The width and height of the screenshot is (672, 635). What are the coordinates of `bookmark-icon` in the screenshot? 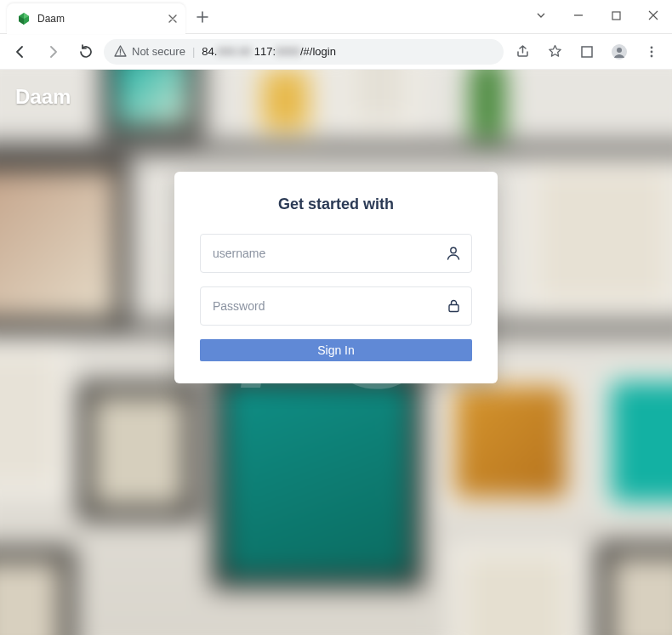 It's located at (555, 52).